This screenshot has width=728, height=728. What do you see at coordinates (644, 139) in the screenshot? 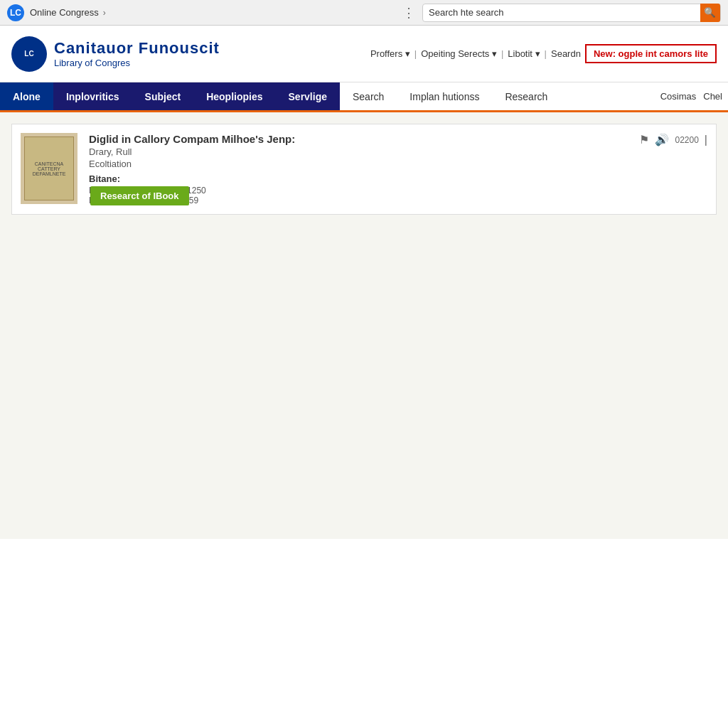
I see `flag-icon: ⚑` at bounding box center [644, 139].